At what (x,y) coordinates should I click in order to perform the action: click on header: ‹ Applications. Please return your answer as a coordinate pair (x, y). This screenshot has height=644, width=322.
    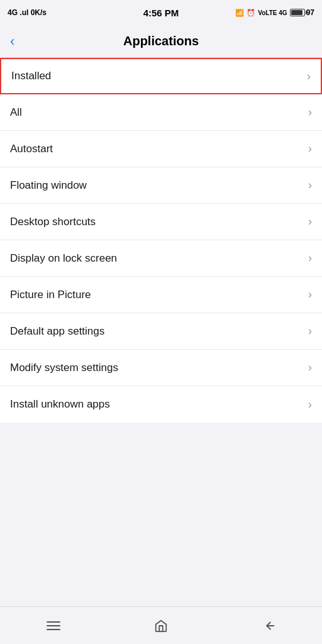
    Looking at the image, I should click on (161, 42).